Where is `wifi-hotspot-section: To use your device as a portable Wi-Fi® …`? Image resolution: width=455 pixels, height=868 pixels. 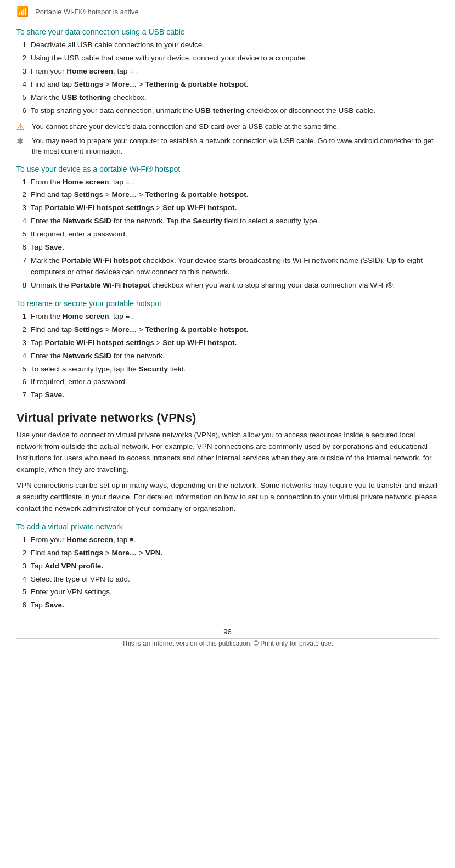
wifi-hotspot-section: To use your device as a portable Wi-Fi® … is located at coordinates (227, 228).